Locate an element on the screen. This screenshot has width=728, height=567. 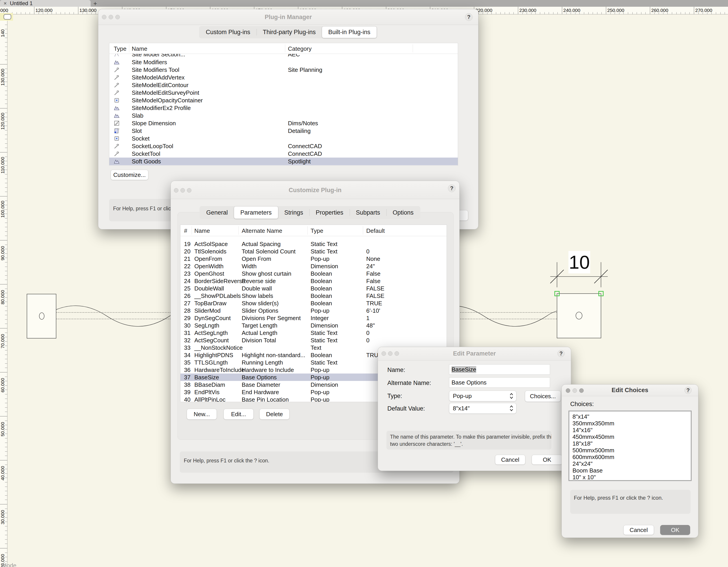
choice-item: Boom Base is located at coordinates (631, 471).